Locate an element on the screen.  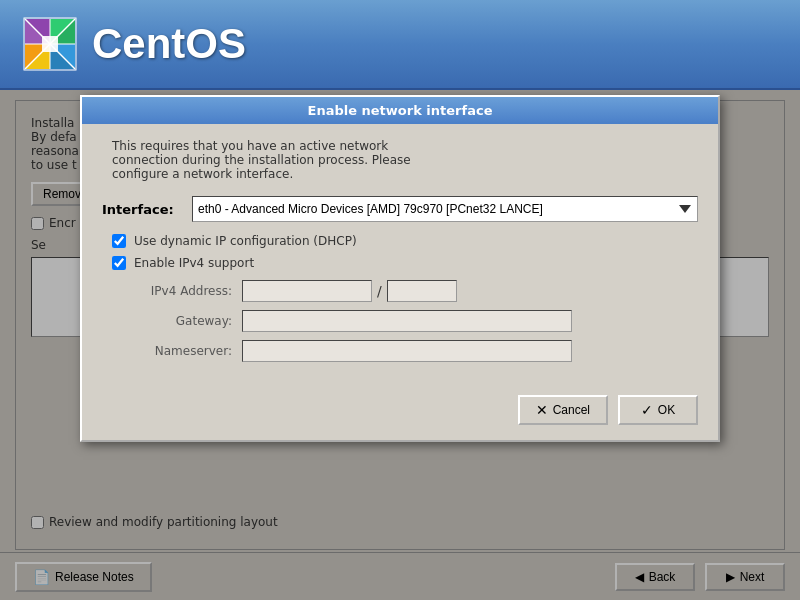
ipv4-address-label: IPv4 Address: is located at coordinates (172, 291).